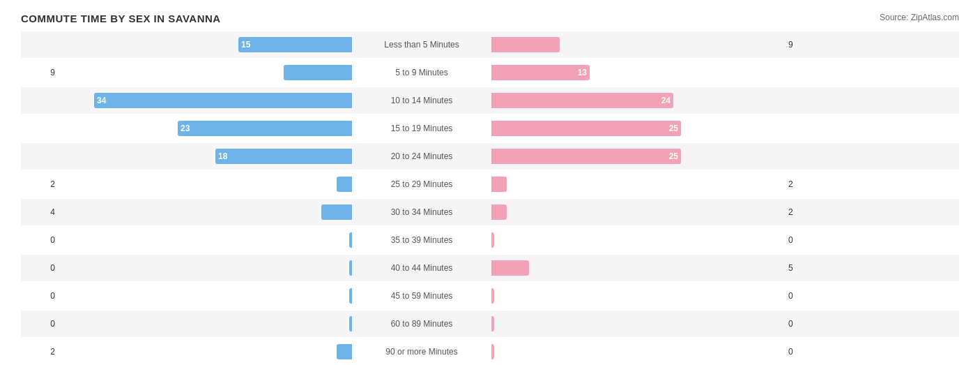  What do you see at coordinates (490, 100) in the screenshot?
I see `table-row: 3410 to 14 Minutes24` at bounding box center [490, 100].